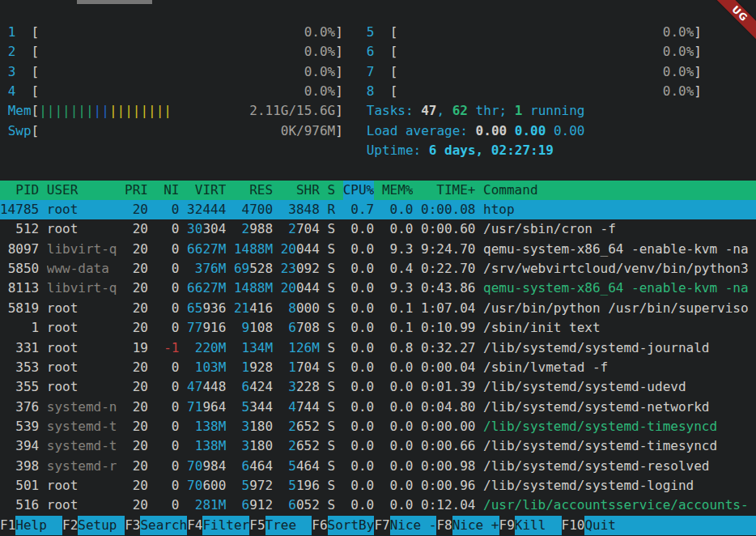  I want to click on fkey-f7: F7Nice -, so click(405, 525).